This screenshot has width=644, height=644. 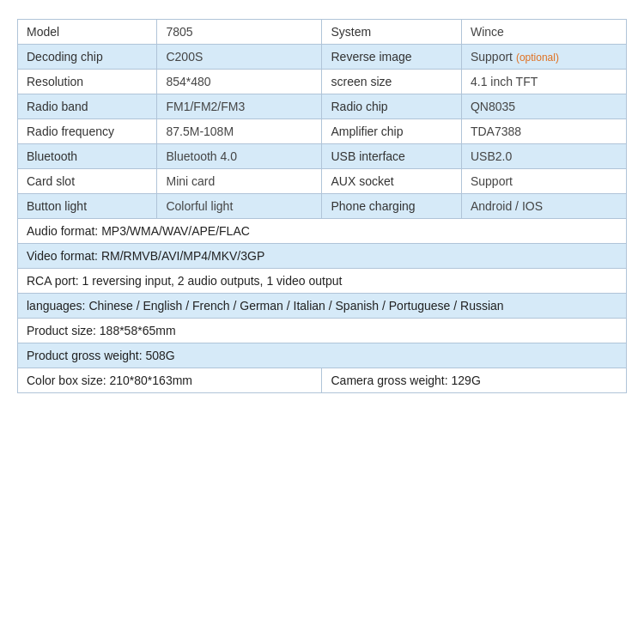 What do you see at coordinates (392, 156) in the screenshot?
I see `row-label-5-2: USB interface` at bounding box center [392, 156].